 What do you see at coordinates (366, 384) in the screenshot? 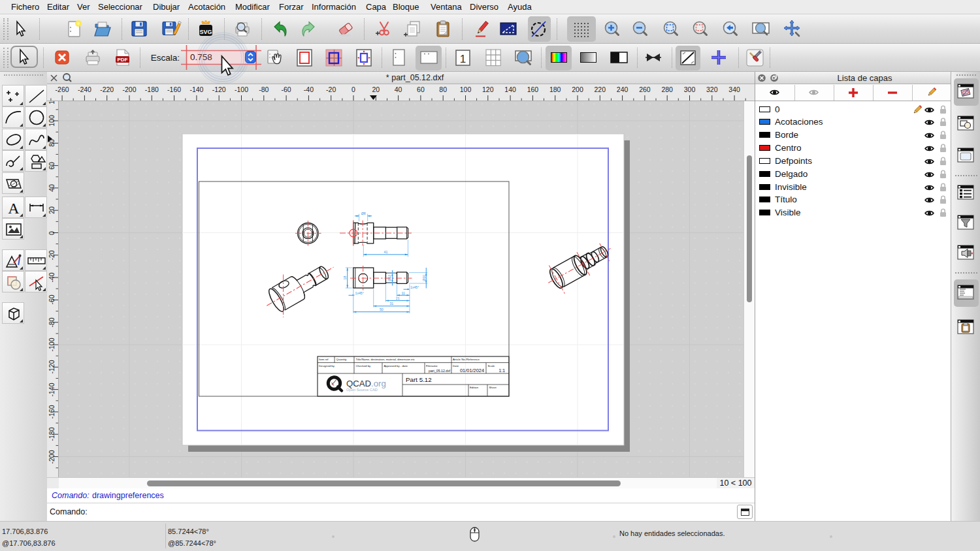
I see `svg-text: QCAD.org` at bounding box center [366, 384].